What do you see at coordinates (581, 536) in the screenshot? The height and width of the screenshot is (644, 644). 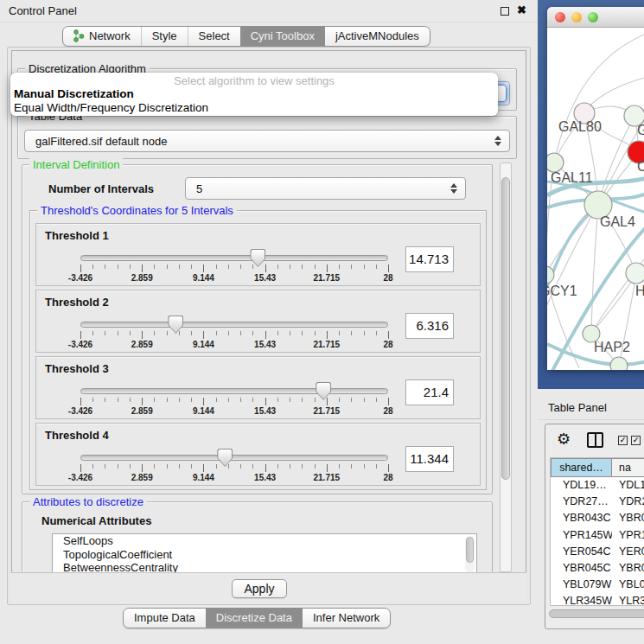 I see `table-cell: YPR145W` at bounding box center [581, 536].